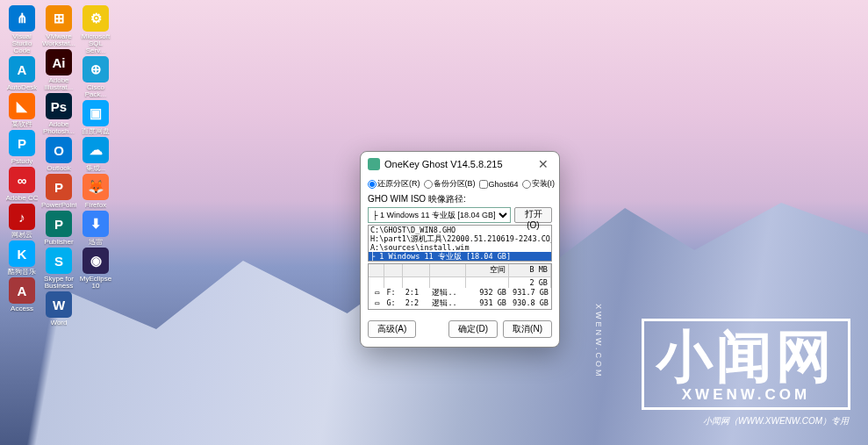  Describe the element at coordinates (59, 166) in the screenshot. I see `desktop-icons: ⋔Visual Studio CodeAAutoDesk◣某软件PPstudy∞…` at that location.